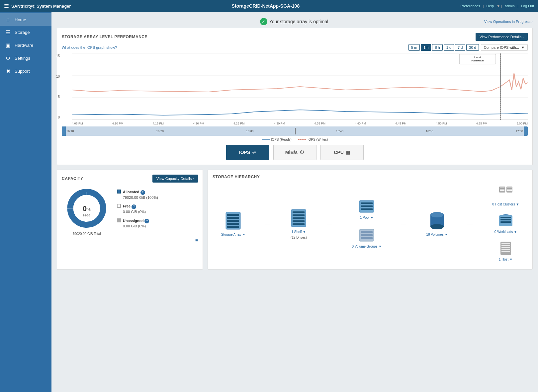 This screenshot has height=392, width=538. What do you see at coordinates (87, 211) in the screenshot?
I see `capacity-donut: 0% Free 79020.00 GiB Total` at bounding box center [87, 211].